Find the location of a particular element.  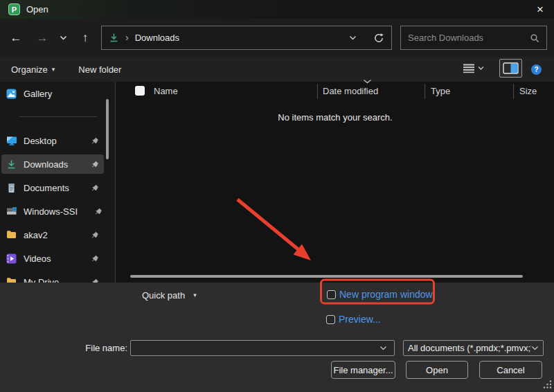

sidebar-item-label: My Drive is located at coordinates (42, 280).